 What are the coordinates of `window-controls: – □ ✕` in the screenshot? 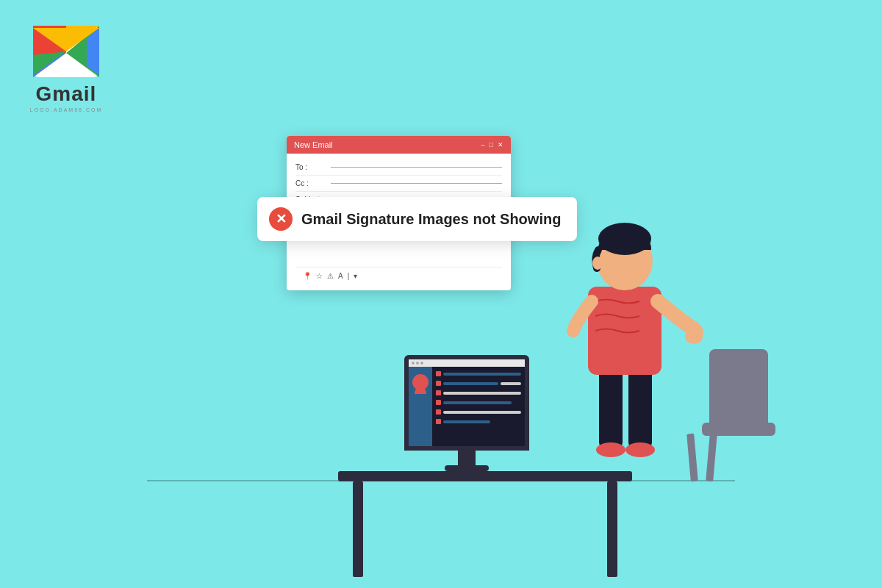 It's located at (492, 145).